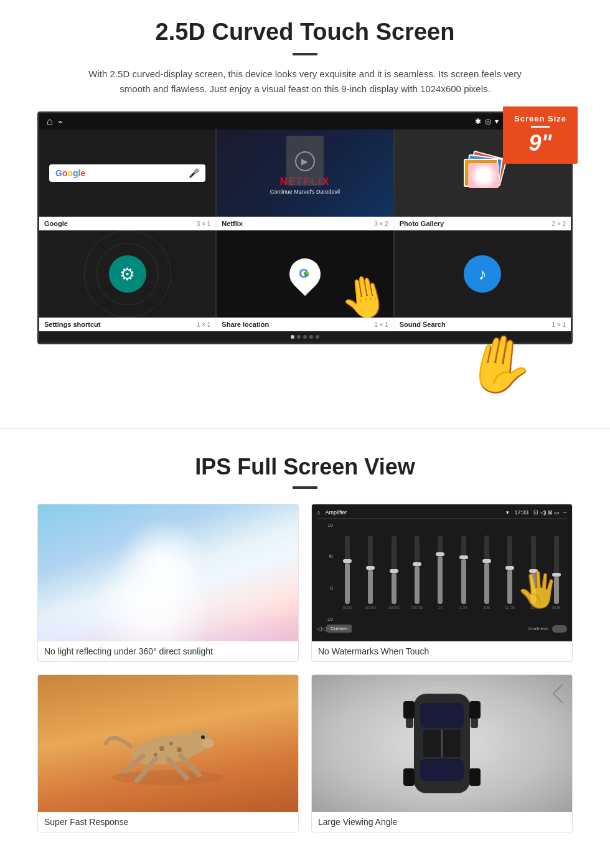 This screenshot has width=610, height=868. I want to click on eq-label-5: 2.5k, so click(463, 608).